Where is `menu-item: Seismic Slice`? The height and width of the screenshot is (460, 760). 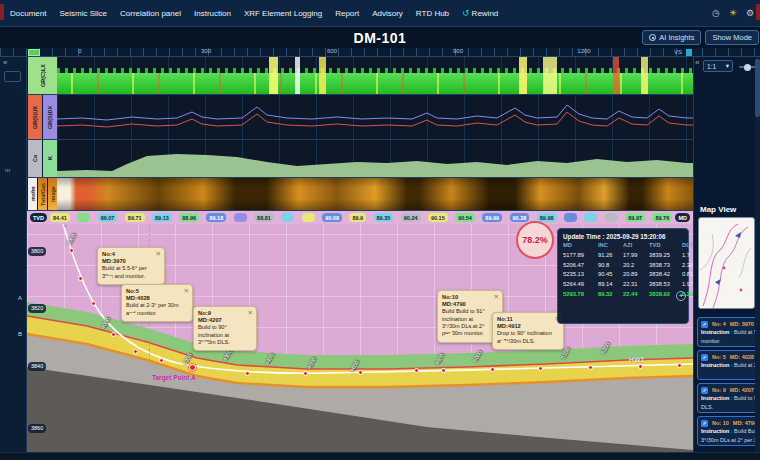 menu-item: Seismic Slice is located at coordinates (83, 14).